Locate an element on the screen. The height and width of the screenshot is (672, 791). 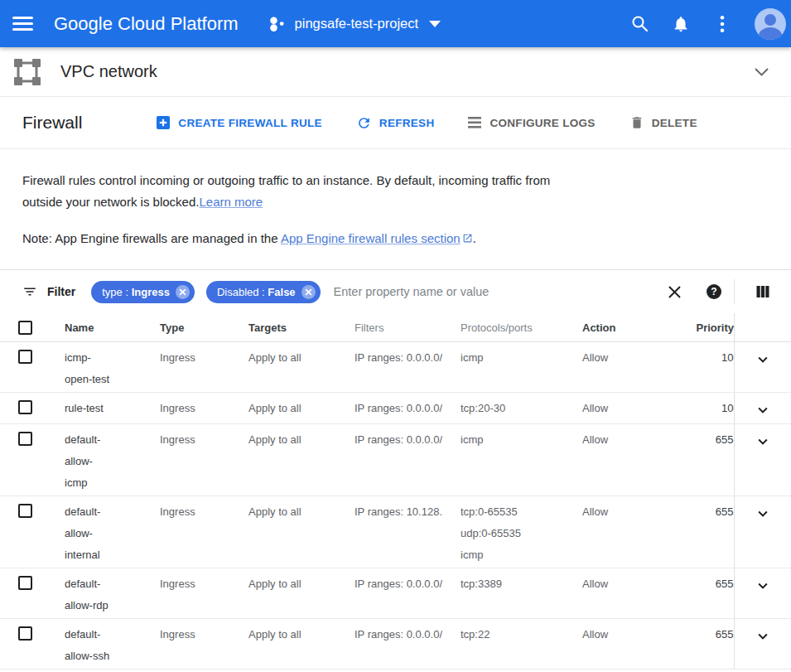
col-name: Name is located at coordinates (94, 327).